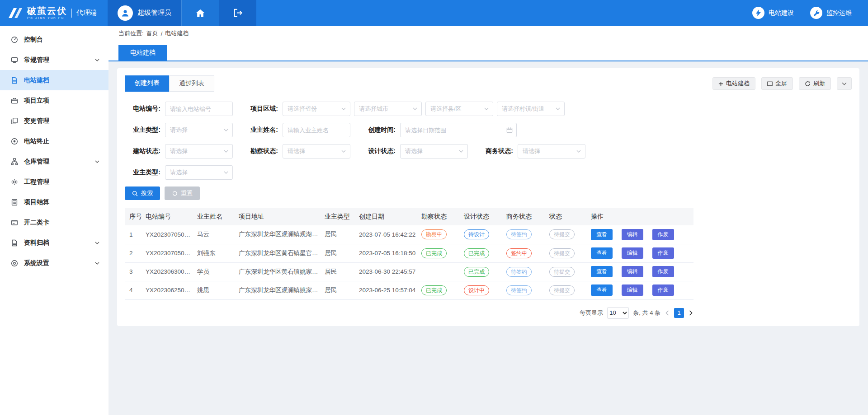 The image size is (868, 415). What do you see at coordinates (777, 84) in the screenshot?
I see `fullscreen-button: 全屏` at bounding box center [777, 84].